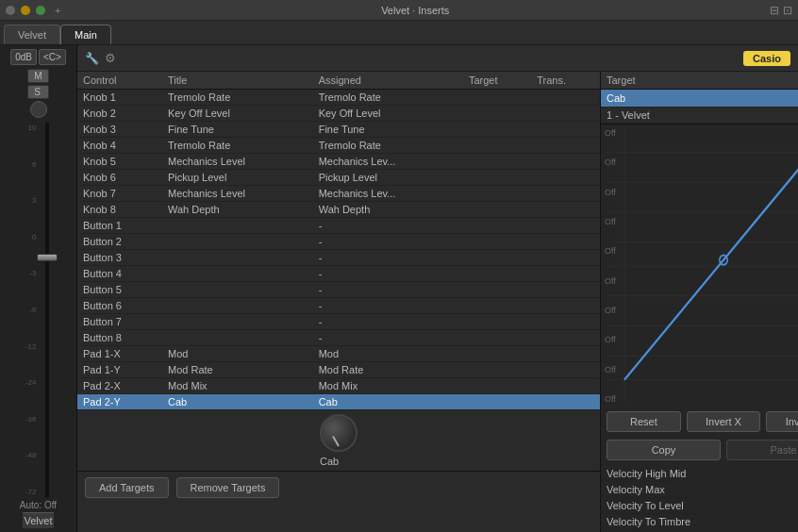 The width and height of the screenshot is (798, 532). I want to click on fader-thumb, so click(47, 258).